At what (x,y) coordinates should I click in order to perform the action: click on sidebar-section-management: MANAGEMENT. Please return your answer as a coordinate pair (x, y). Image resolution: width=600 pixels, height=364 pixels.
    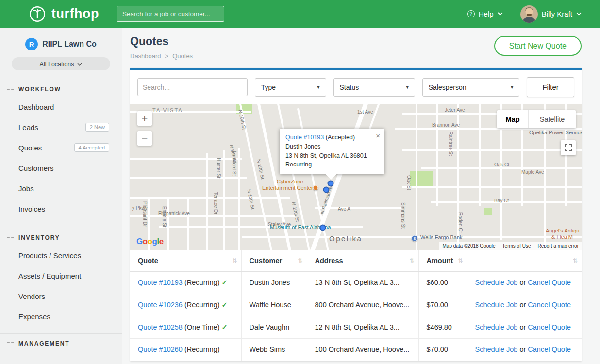
    Looking at the image, I should click on (61, 342).